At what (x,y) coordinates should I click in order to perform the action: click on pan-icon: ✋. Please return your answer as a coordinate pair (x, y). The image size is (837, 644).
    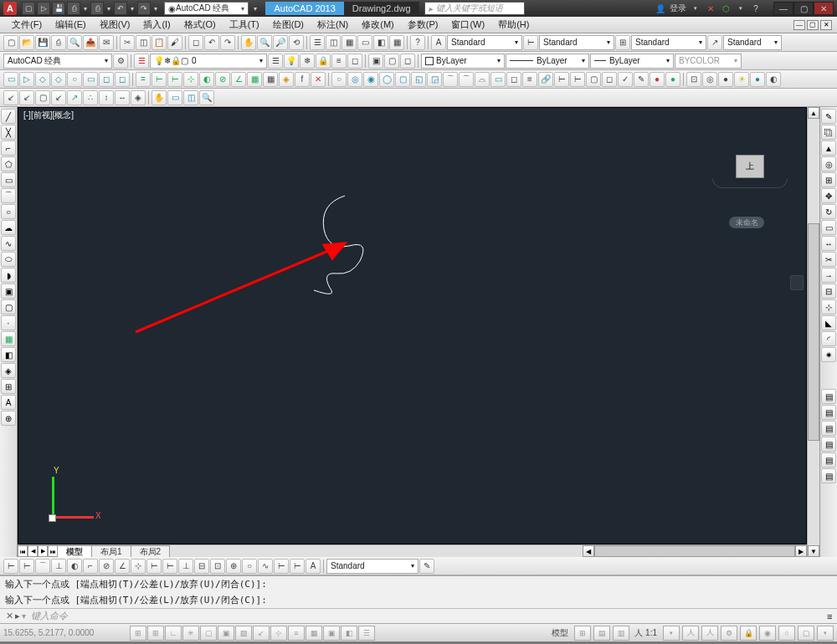
    Looking at the image, I should click on (249, 43).